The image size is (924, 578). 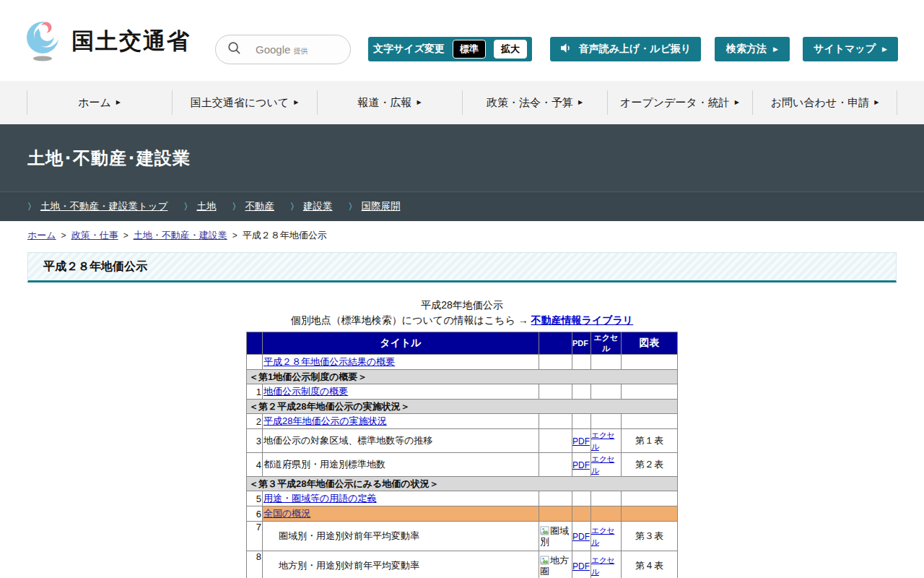 I want to click on table-header-row: タイトル PDF エクセル 図表, so click(x=462, y=344).